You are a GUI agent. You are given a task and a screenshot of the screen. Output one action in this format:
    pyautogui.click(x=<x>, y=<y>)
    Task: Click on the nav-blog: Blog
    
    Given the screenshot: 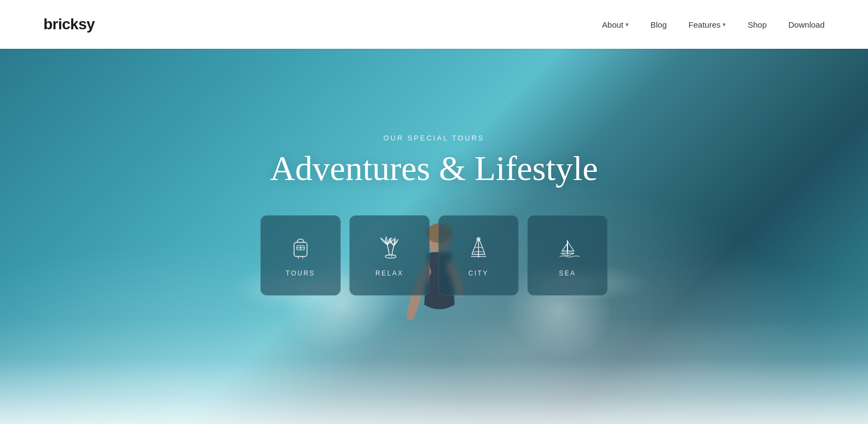 What is the action you would take?
    pyautogui.click(x=659, y=25)
    